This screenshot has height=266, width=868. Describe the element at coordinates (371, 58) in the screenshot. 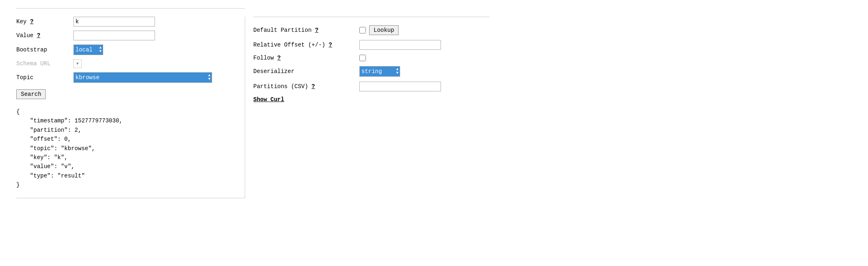

I see `follow-row: Follow ?` at that location.